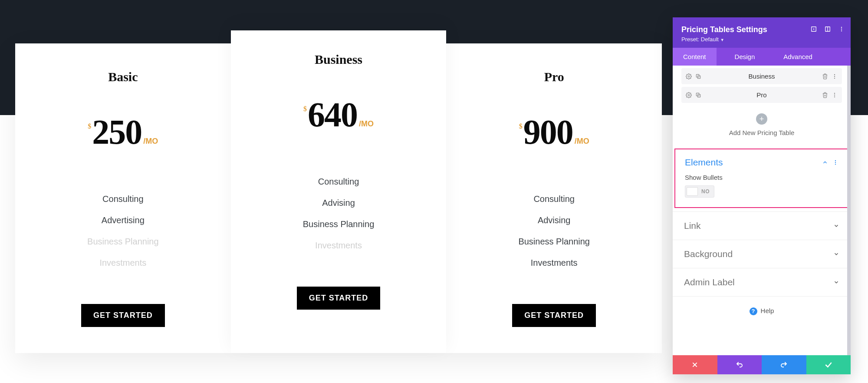  I want to click on cancel-button, so click(695, 365).